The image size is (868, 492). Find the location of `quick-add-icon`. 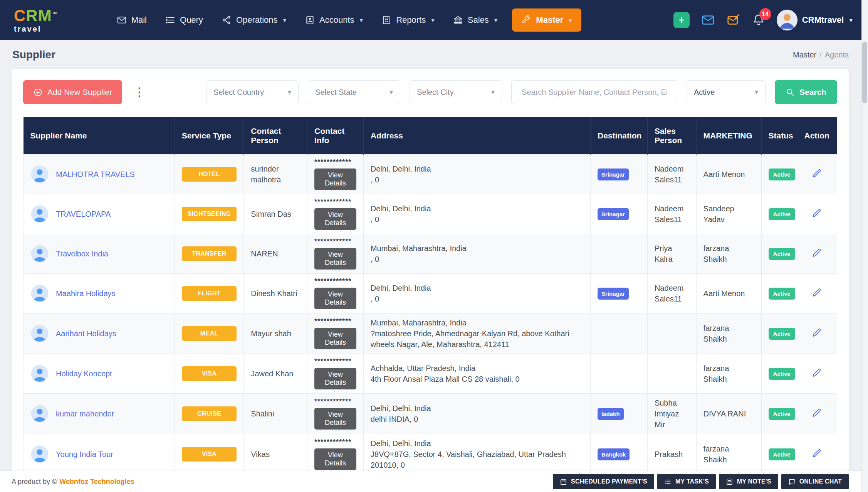

quick-add-icon is located at coordinates (682, 20).